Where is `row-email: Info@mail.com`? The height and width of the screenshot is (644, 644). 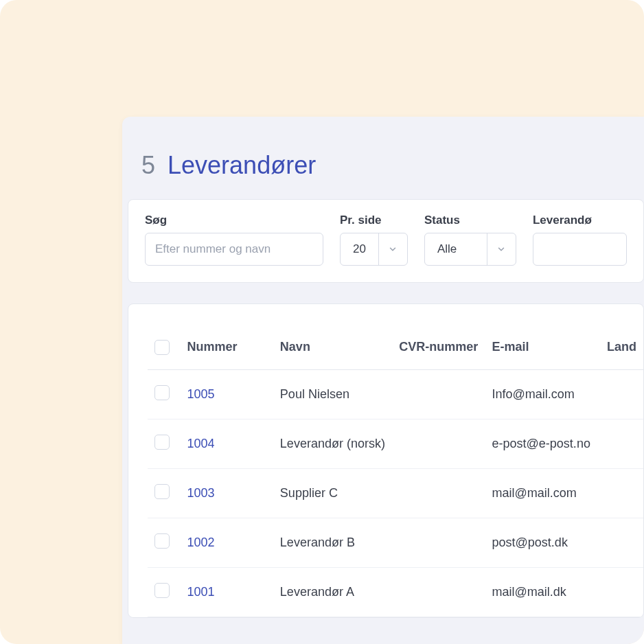
row-email: Info@mail.com is located at coordinates (542, 395).